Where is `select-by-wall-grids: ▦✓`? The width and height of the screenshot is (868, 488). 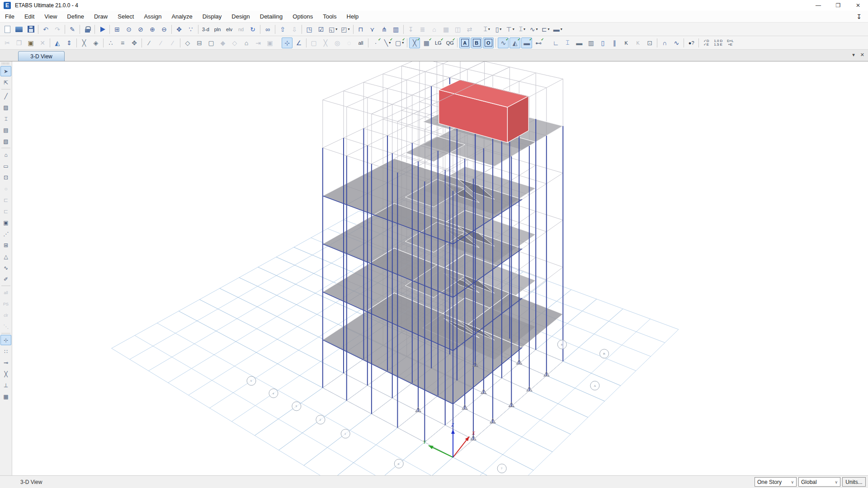 select-by-wall-grids: ▦✓ is located at coordinates (426, 43).